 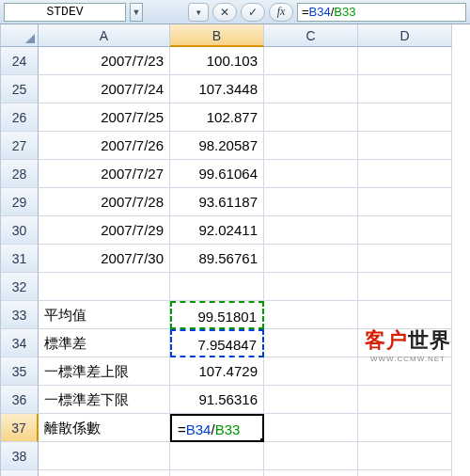 What do you see at coordinates (217, 372) in the screenshot?
I see `cell: 107.4729` at bounding box center [217, 372].